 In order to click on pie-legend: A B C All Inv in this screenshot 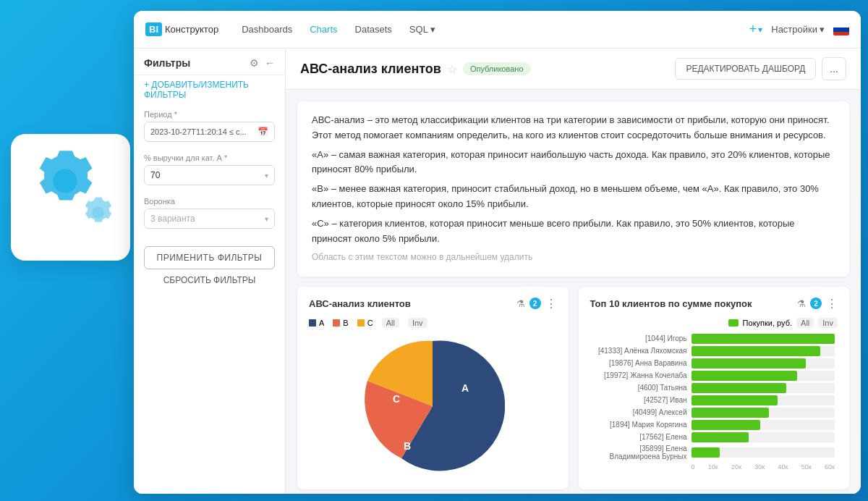, I will do `click(433, 323)`.